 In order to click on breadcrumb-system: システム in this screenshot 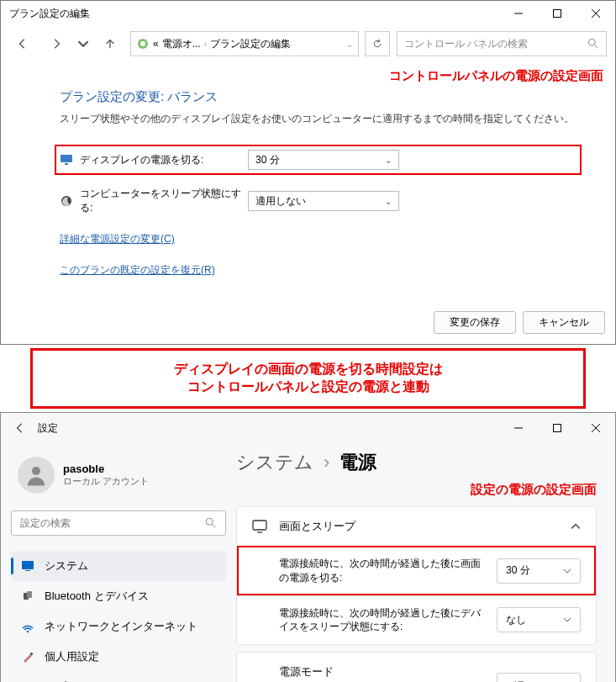, I will do `click(275, 463)`.